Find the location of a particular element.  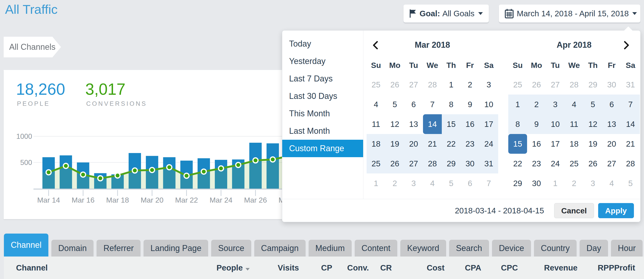

tab-referrer: Referrer is located at coordinates (118, 248).